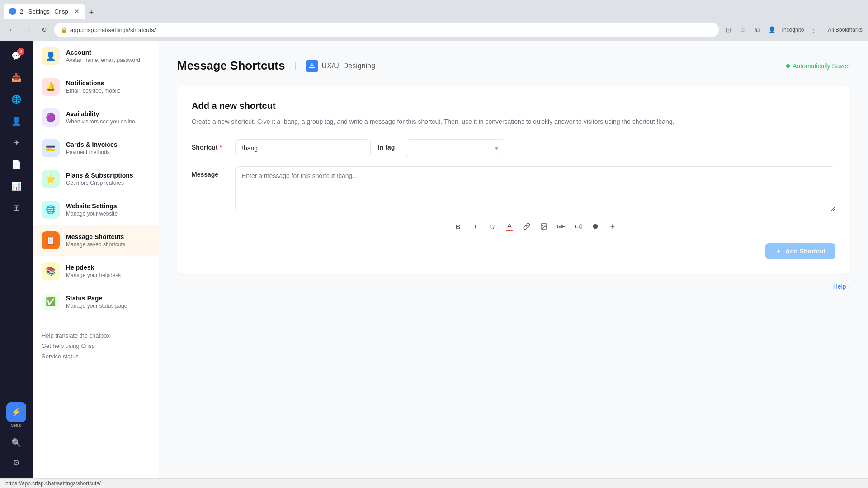  I want to click on notifications-subtitle: Email, desktop, mobile, so click(93, 91).